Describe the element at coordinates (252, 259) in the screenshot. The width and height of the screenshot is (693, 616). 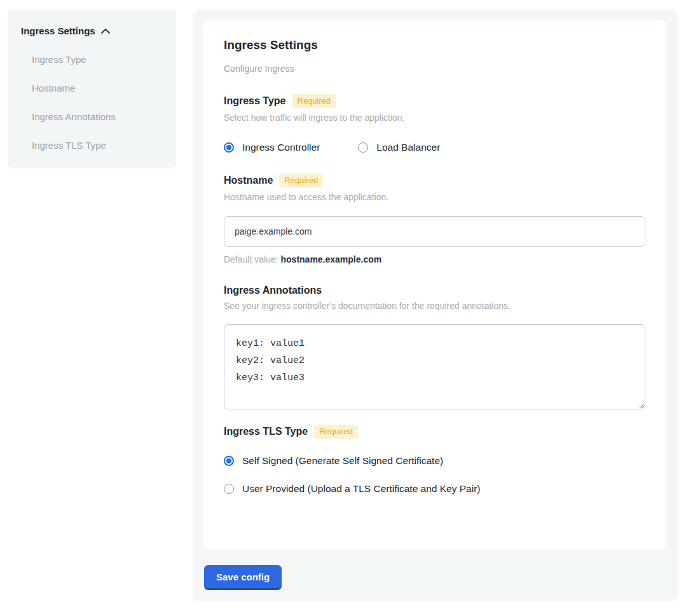
I see `hostname-default-prefix: Default value:` at that location.